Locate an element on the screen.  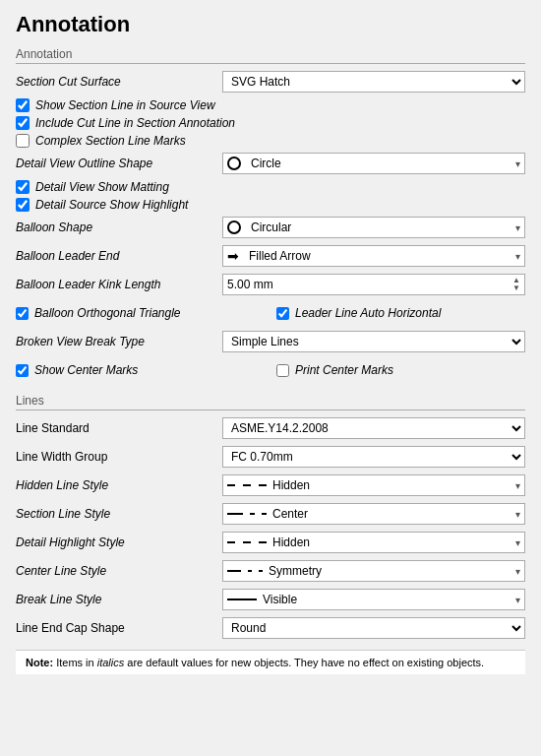
line-width-row: Line Width Group FC 0.70mm FC 0.50mm is located at coordinates (270, 457).